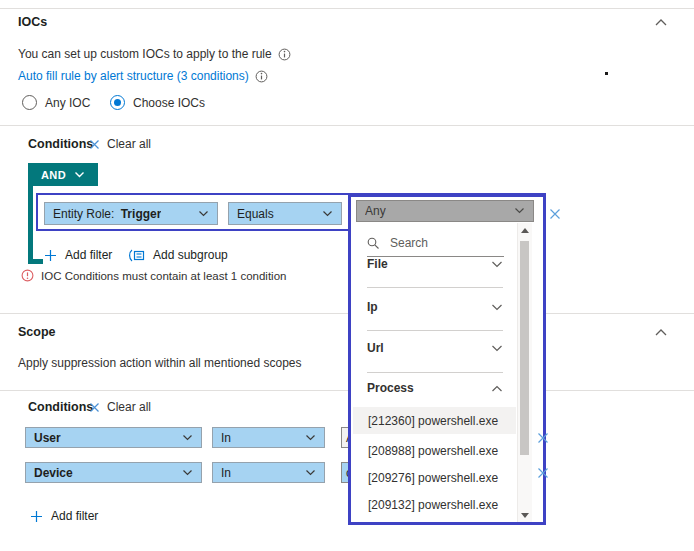 This screenshot has height=551, width=694. I want to click on group-process-label: Process, so click(390, 388).